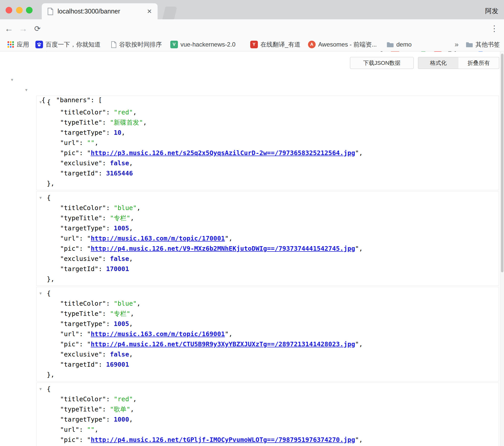 The image size is (504, 446). I want to click on json-line: "typeTitle": "新碟首发",, so click(268, 123).